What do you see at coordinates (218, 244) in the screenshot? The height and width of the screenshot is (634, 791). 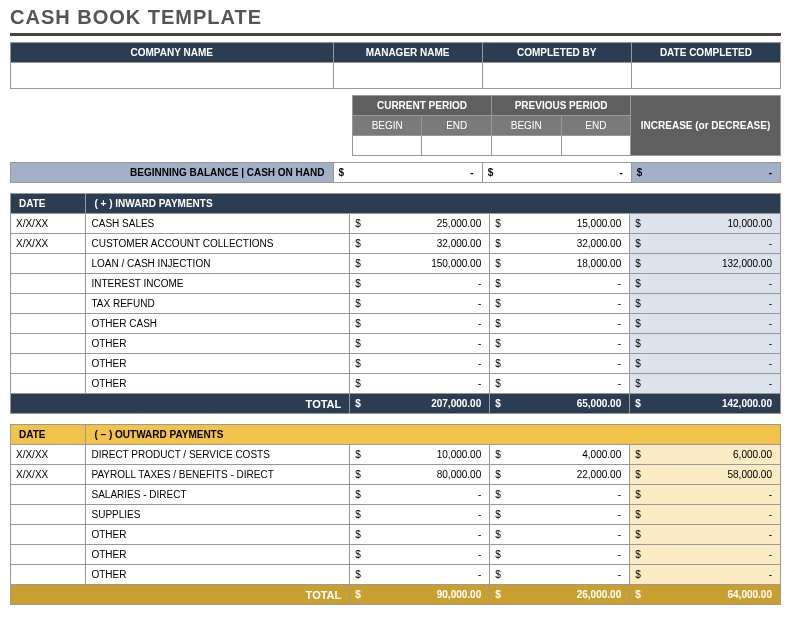 I see `label-cell: CUSTOMER ACCOUNT COLLECTIONS` at bounding box center [218, 244].